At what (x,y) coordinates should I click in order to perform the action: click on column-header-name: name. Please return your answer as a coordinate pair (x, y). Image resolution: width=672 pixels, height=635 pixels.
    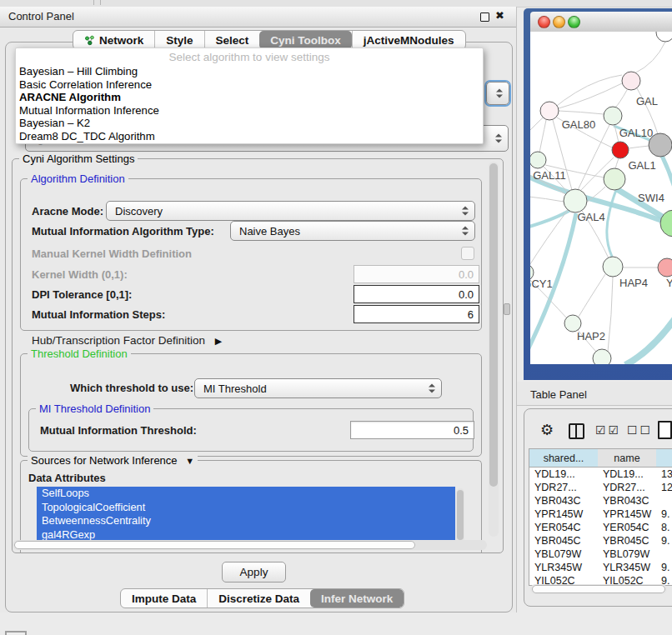
    Looking at the image, I should click on (627, 458).